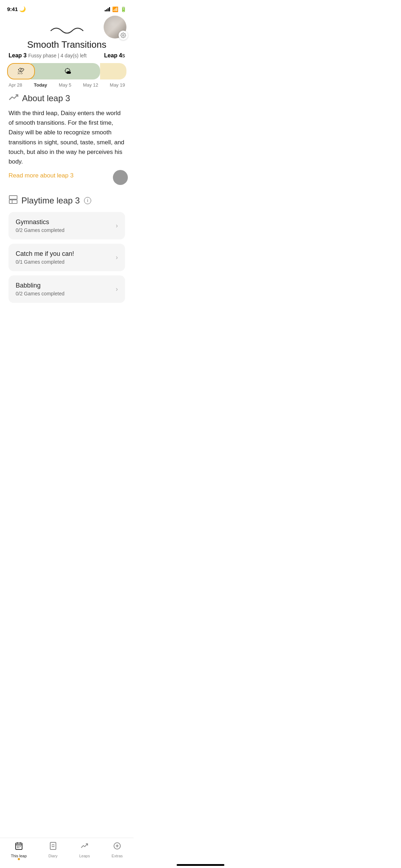  I want to click on signal-icon, so click(108, 9).